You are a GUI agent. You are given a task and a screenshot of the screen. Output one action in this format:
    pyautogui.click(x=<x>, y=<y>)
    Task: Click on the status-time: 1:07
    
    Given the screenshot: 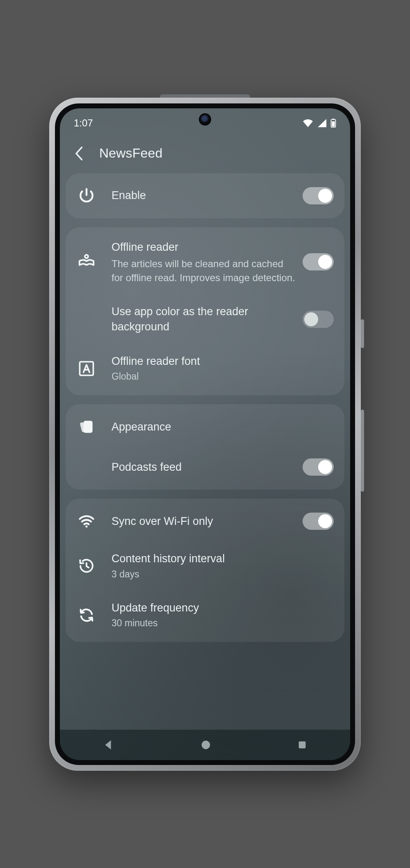 What is the action you would take?
    pyautogui.click(x=84, y=123)
    